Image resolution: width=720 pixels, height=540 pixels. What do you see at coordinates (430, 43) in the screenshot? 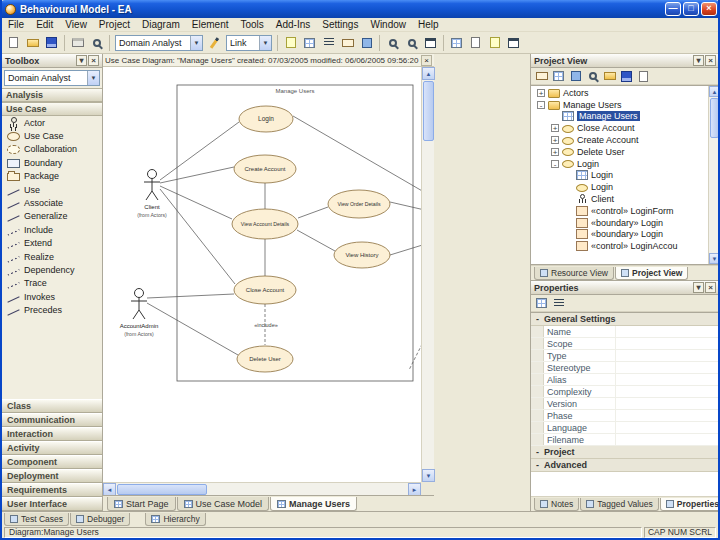
I see `zoom-fit-icon` at bounding box center [430, 43].